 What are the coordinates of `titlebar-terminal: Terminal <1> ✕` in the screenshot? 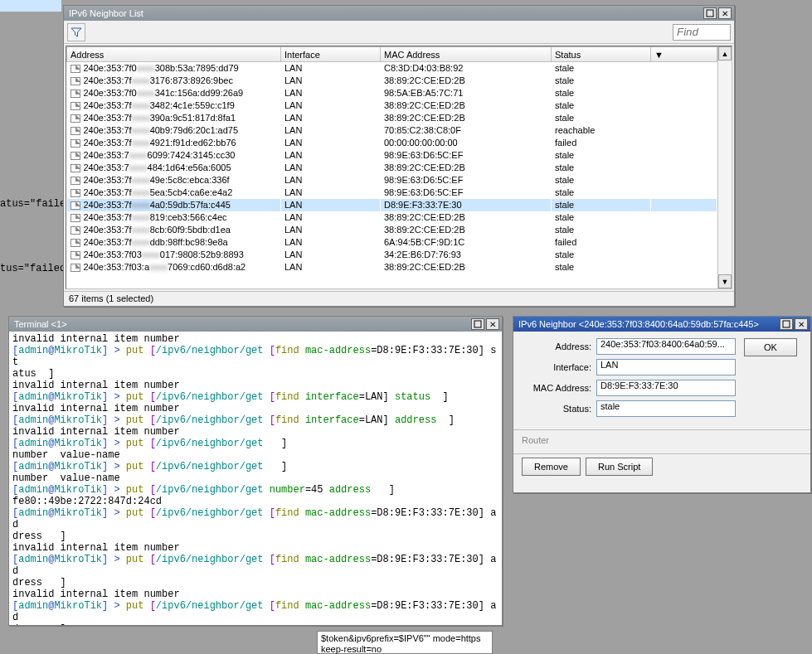 It's located at (255, 324).